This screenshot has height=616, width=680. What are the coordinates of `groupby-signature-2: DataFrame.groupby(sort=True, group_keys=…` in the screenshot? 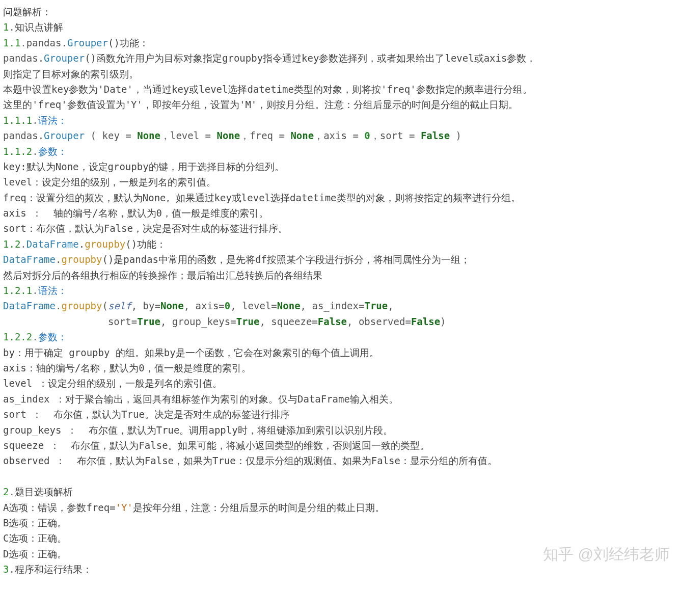 It's located at (340, 322).